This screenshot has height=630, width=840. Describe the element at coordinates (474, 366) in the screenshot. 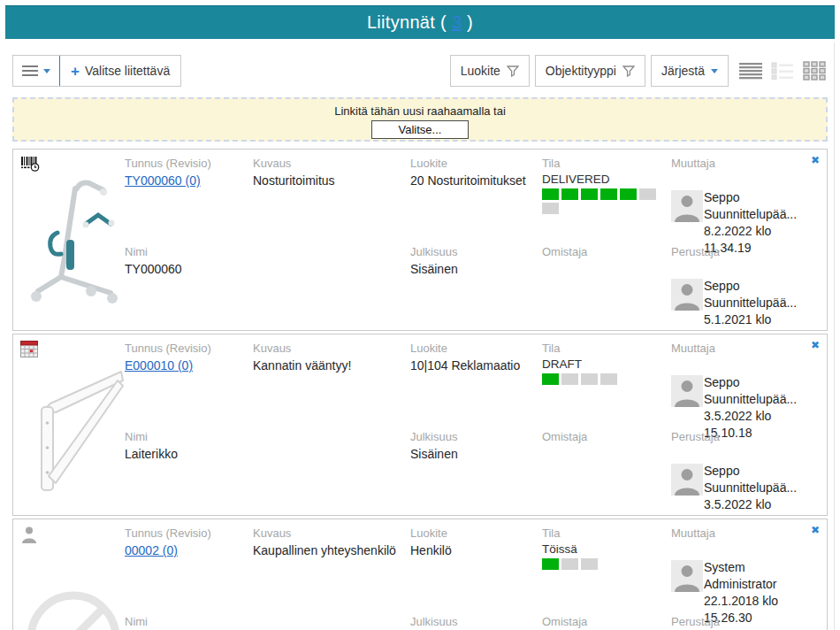

I see `field-value-luokite: 10|104 Reklamaatio` at that location.